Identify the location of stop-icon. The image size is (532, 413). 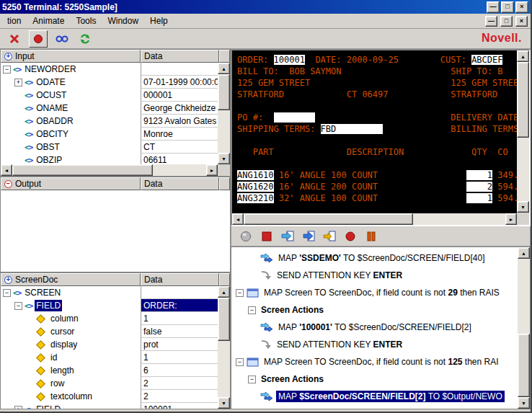
(267, 236).